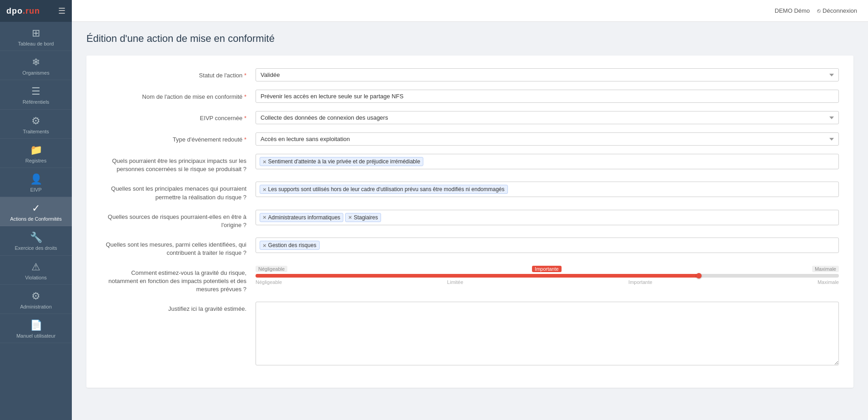 This screenshot has width=868, height=420. I want to click on gravite-label: Comment estimez-vous la gravité du risqu…, so click(178, 280).